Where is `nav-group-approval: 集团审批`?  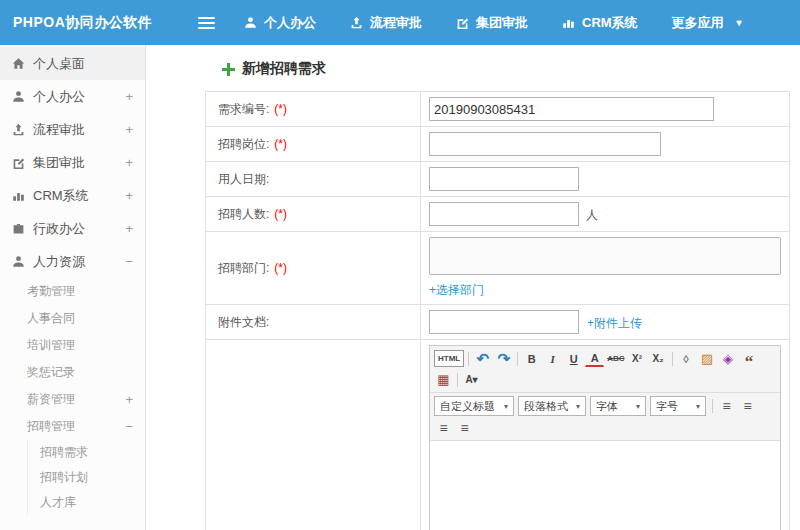 nav-group-approval: 集团审批 is located at coordinates (492, 22).